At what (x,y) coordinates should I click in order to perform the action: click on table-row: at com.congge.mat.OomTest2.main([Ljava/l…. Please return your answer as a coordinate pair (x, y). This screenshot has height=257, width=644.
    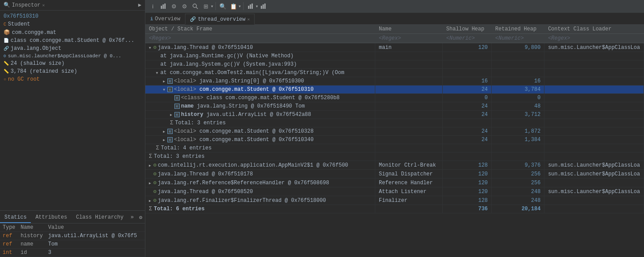
    Looking at the image, I should click on (395, 73).